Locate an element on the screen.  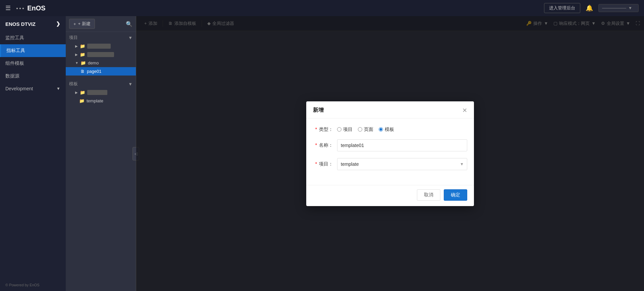
tree-arrow-icon-2: ▶ is located at coordinates (76, 54).